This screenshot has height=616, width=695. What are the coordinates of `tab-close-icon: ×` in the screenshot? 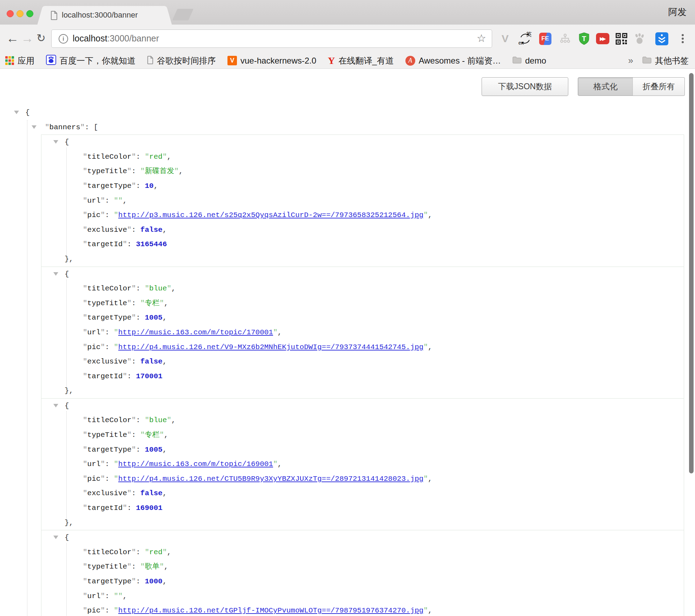 It's located at (161, 15).